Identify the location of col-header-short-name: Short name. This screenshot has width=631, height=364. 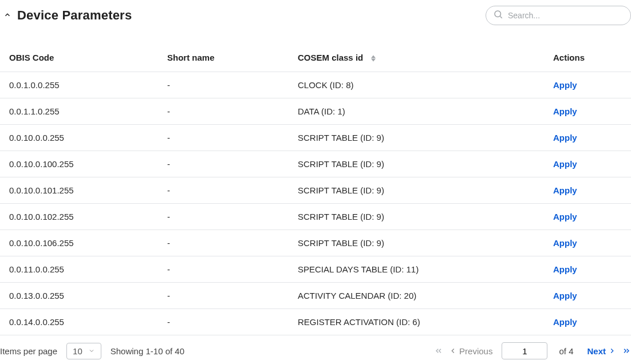
(223, 58).